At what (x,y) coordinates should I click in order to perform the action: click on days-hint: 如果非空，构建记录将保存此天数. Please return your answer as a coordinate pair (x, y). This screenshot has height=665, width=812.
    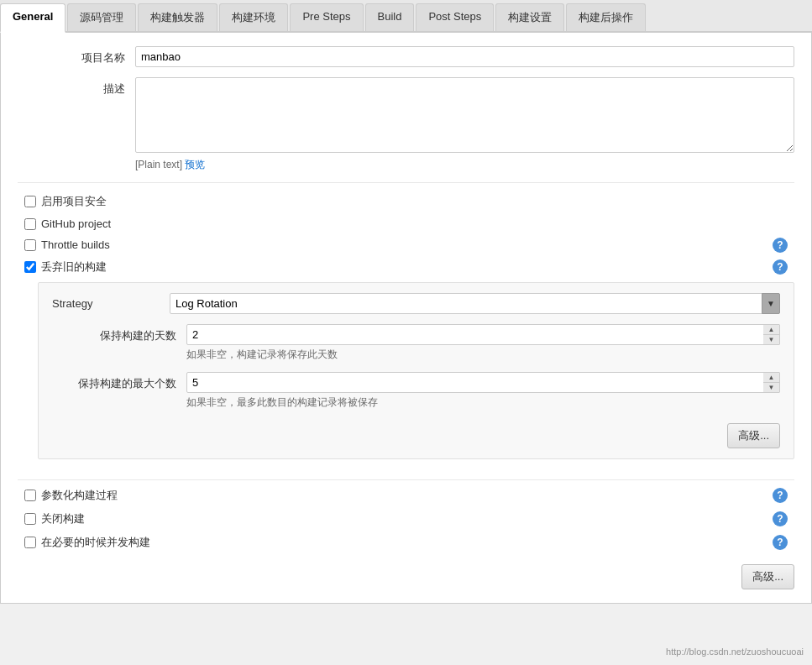
    Looking at the image, I should click on (484, 354).